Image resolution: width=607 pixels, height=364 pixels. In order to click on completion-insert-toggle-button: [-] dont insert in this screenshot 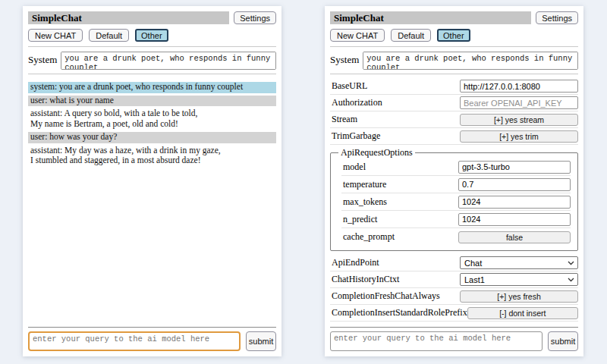, I will do `click(523, 313)`.